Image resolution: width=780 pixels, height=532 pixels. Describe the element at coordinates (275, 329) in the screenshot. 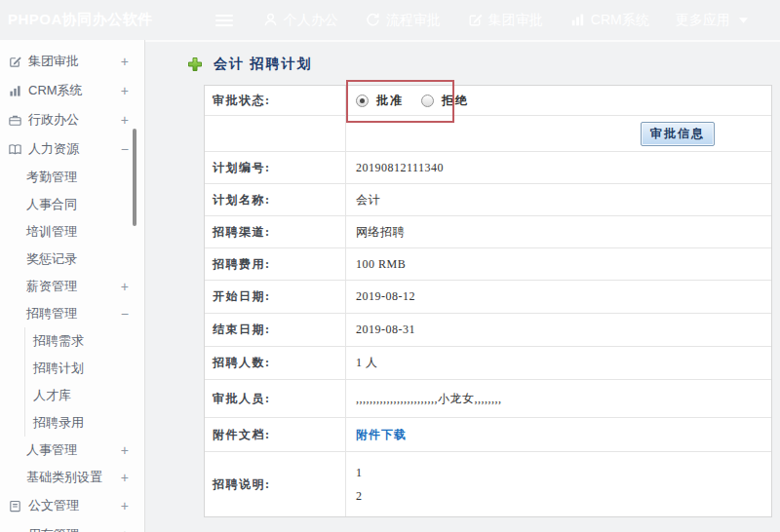

I see `field-label: 结束日期:` at that location.